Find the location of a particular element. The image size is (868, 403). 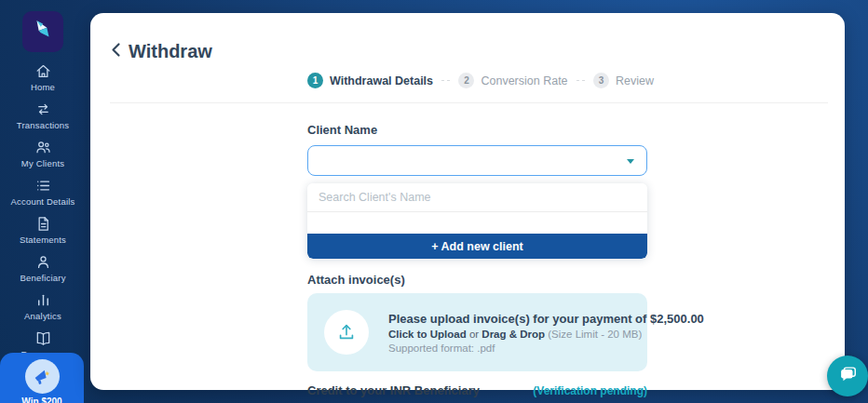

sidebar-item-analytics: Analytics is located at coordinates (43, 305).